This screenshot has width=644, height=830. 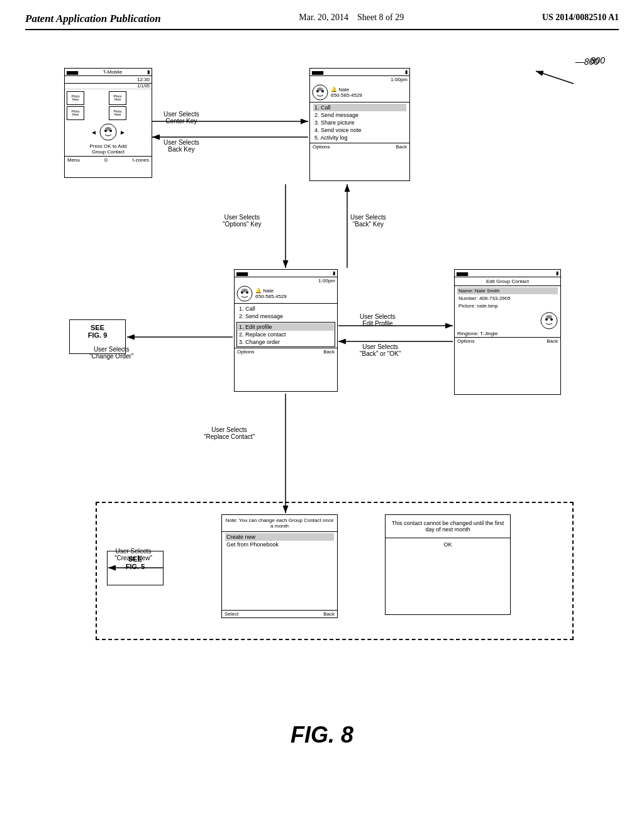 I want to click on phone4: ▅▅▅ ▮ Edit Group Contact Name: Nate Smit…, so click(x=508, y=332).